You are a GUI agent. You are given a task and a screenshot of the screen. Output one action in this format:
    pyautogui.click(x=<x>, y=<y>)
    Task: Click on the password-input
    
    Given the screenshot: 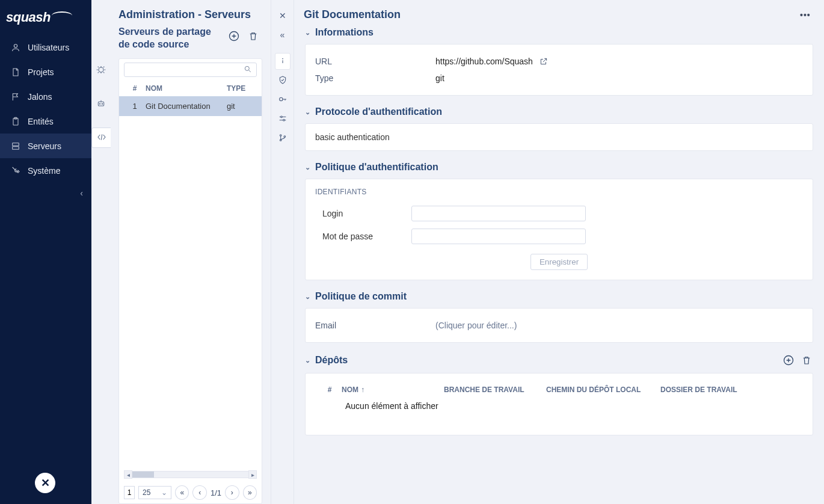 What is the action you would take?
    pyautogui.click(x=499, y=236)
    